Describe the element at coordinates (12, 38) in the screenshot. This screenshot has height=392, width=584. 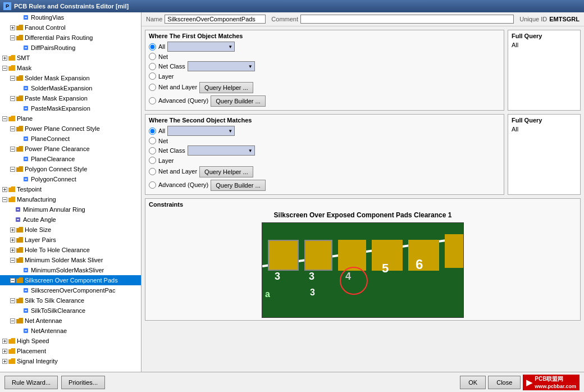
I see `tree-expand-diffpairs` at that location.